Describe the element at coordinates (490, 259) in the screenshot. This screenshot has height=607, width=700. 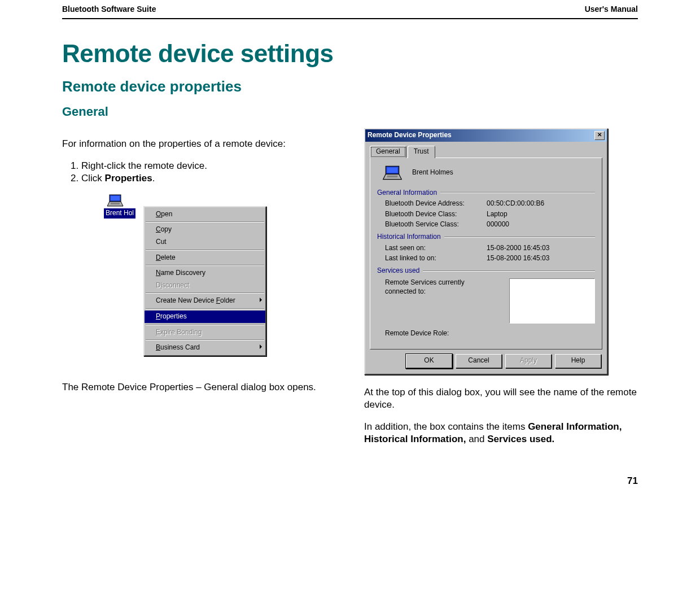
I see `row-last-linked: Last linked to on: 15-08-2000 16:45:03` at that location.